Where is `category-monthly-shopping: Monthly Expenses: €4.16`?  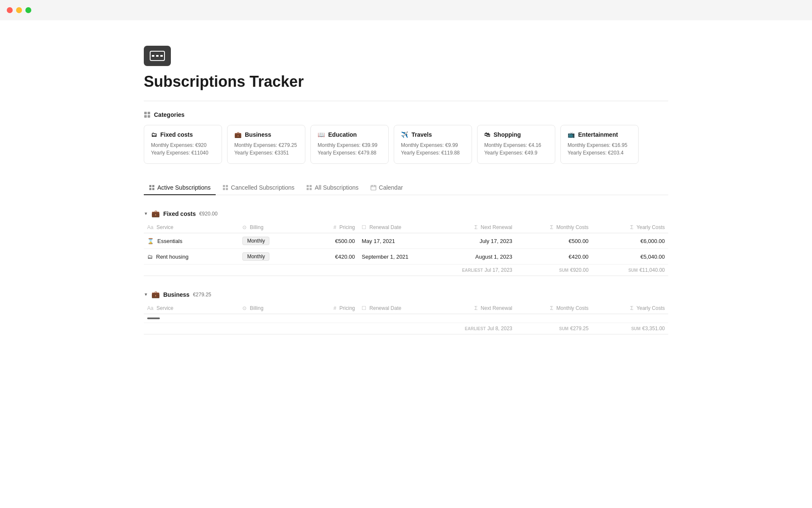 category-monthly-shopping: Monthly Expenses: €4.16 is located at coordinates (516, 145).